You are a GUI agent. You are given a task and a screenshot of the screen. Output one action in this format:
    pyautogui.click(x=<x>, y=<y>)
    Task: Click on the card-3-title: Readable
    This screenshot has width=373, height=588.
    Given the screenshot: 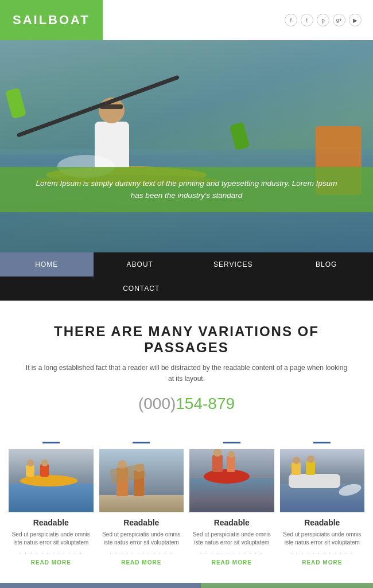 What is the action you would take?
    pyautogui.click(x=232, y=523)
    